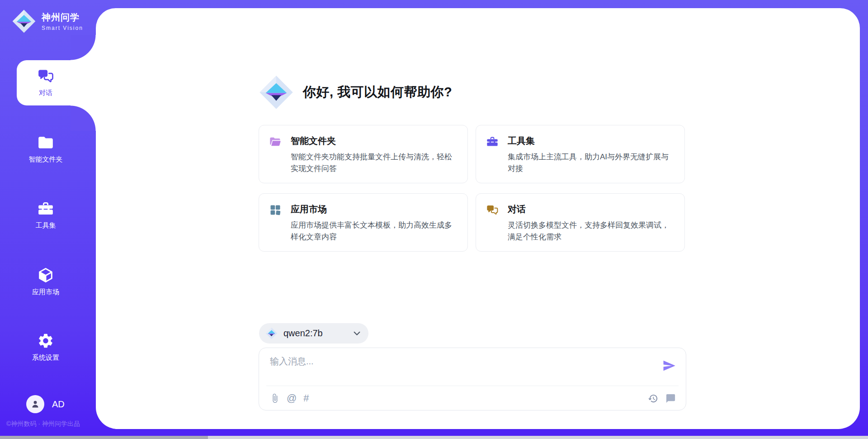 The image size is (868, 439). I want to click on card-description: 灵活切换多模型文件，支持多样回复效果调试，满足个性化需求, so click(590, 231).